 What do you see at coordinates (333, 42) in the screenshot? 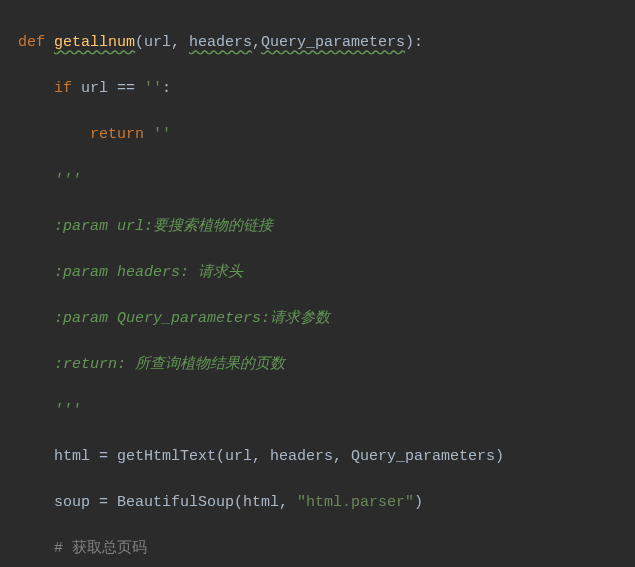
I see `param-query: Query_parameters` at bounding box center [333, 42].